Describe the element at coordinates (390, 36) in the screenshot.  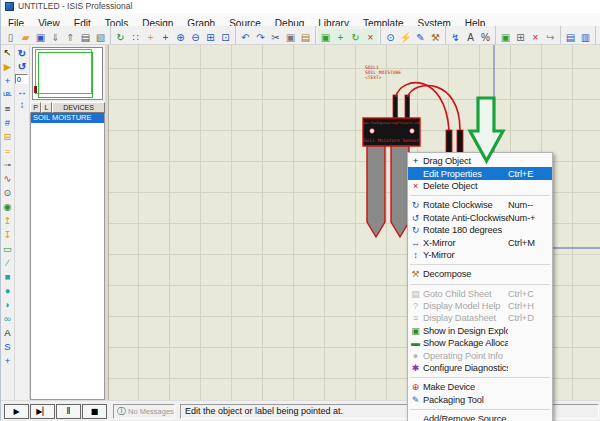
I see `pick-device-icon: ⊙` at that location.